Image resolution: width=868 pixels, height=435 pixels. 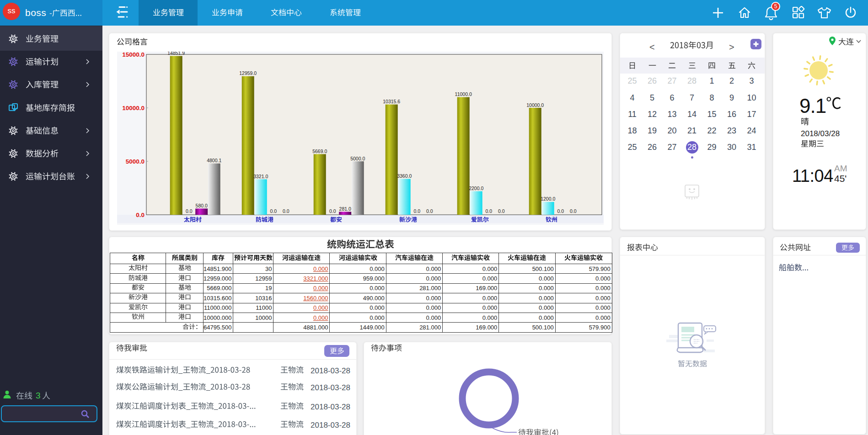 I want to click on svg-text: 11000.0, so click(x=464, y=94).